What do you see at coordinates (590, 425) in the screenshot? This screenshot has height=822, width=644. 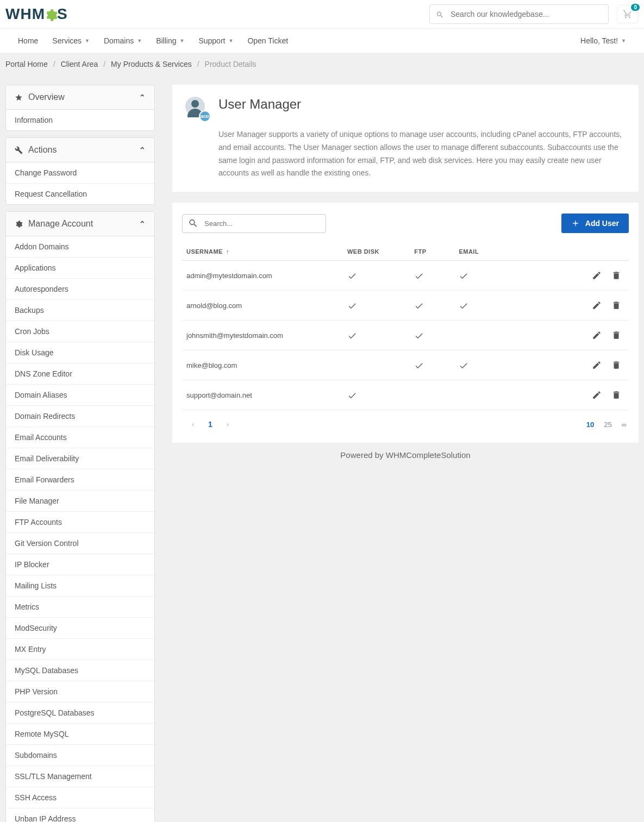 I see `page-size-option: 10` at bounding box center [590, 425].